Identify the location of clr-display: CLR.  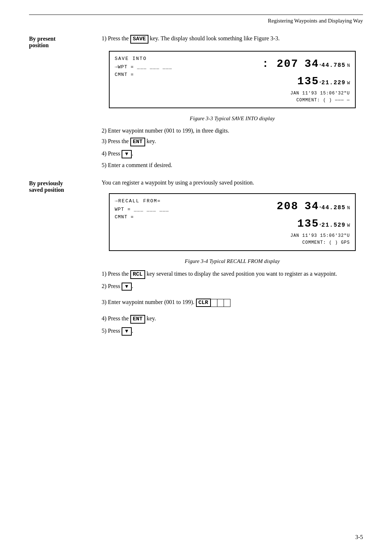
(213, 303).